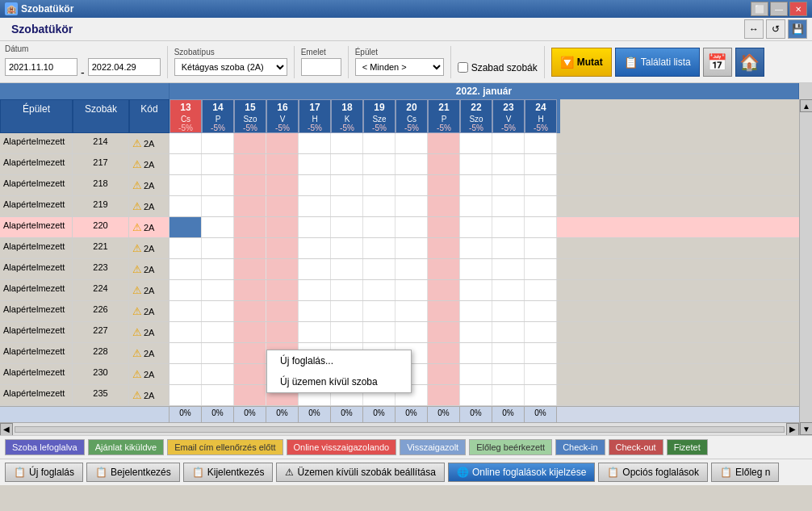 The image size is (812, 511). Describe the element at coordinates (339, 382) in the screenshot. I see `context-menu-item-1: Új üzemen kívül szoba` at that location.